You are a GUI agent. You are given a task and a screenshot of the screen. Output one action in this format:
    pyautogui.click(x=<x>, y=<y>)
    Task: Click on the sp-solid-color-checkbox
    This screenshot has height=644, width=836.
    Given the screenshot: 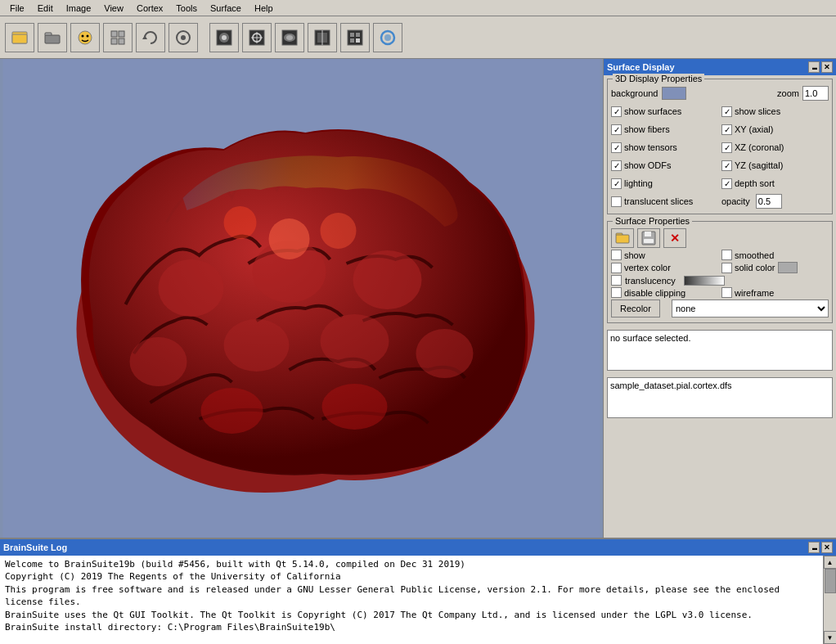 What is the action you would take?
    pyautogui.click(x=726, y=268)
    